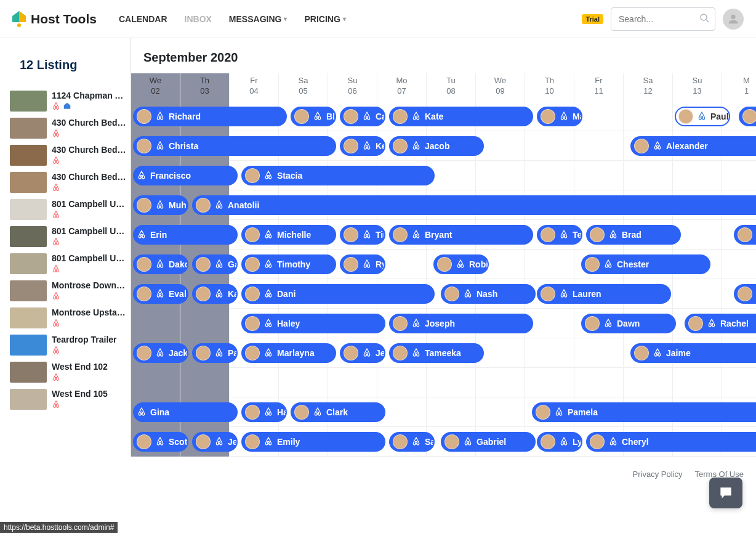 The height and width of the screenshot is (533, 756). I want to click on nav-messaging: MESSAGING▾, so click(259, 19).